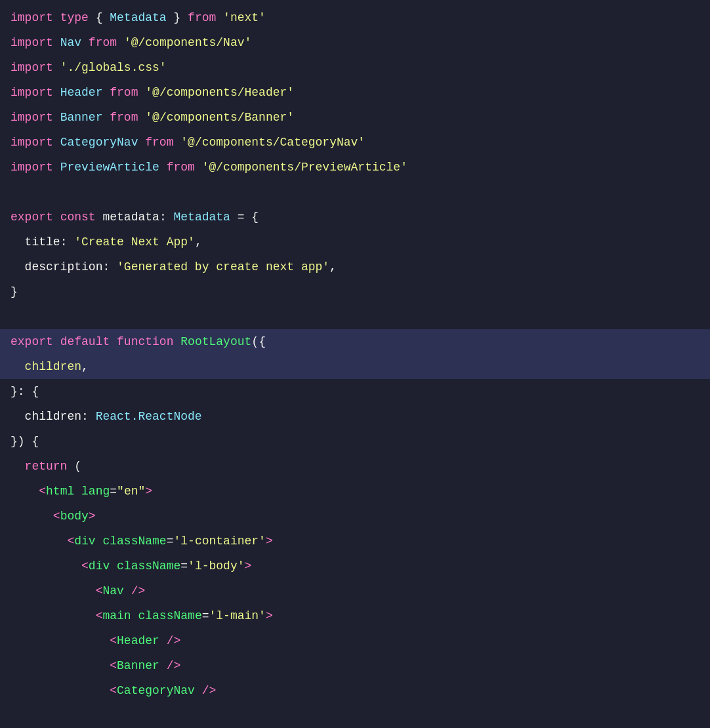  What do you see at coordinates (238, 617) in the screenshot?
I see `code-token: 'l-main'` at bounding box center [238, 617].